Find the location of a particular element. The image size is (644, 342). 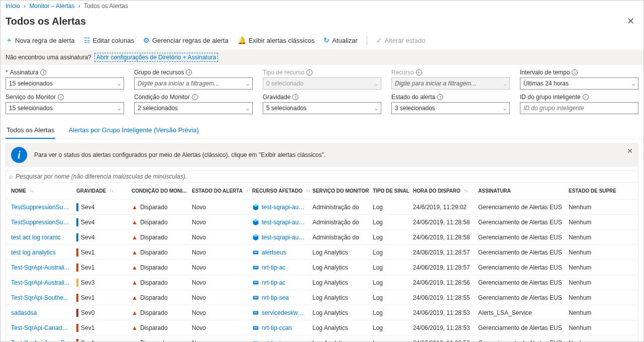

alert-name-link: Test-SqrApi-Southe... is located at coordinates (40, 298).